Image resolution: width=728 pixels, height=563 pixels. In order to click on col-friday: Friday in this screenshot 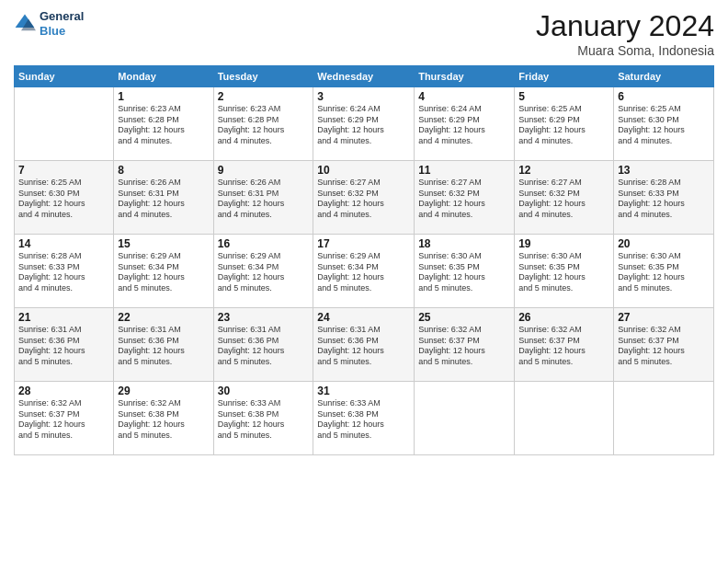, I will do `click(564, 77)`.